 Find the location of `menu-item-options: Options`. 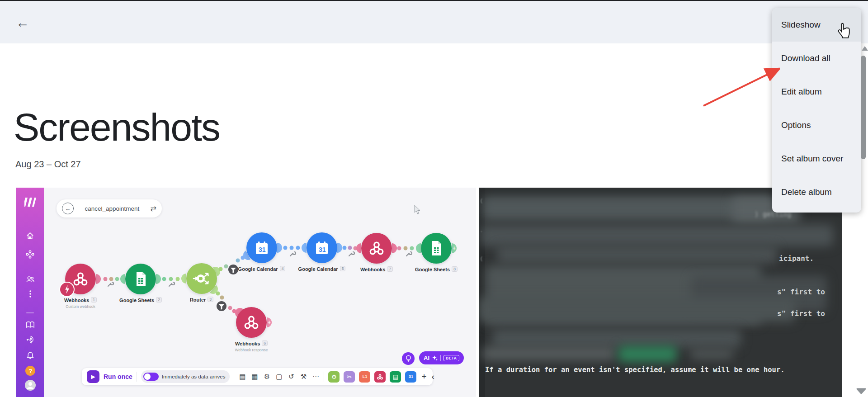

menu-item-options: Options is located at coordinates (816, 125).